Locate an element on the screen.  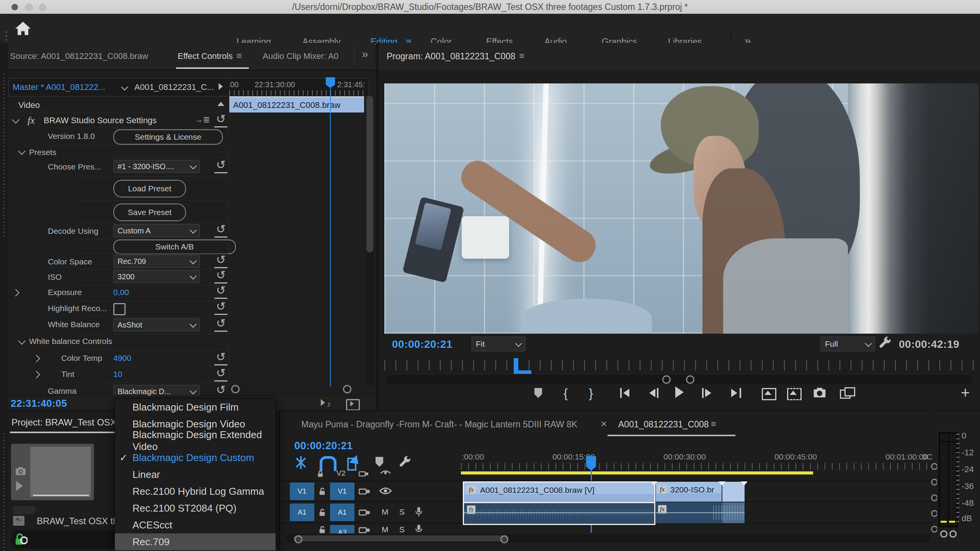
step-back-button is located at coordinates (653, 393).